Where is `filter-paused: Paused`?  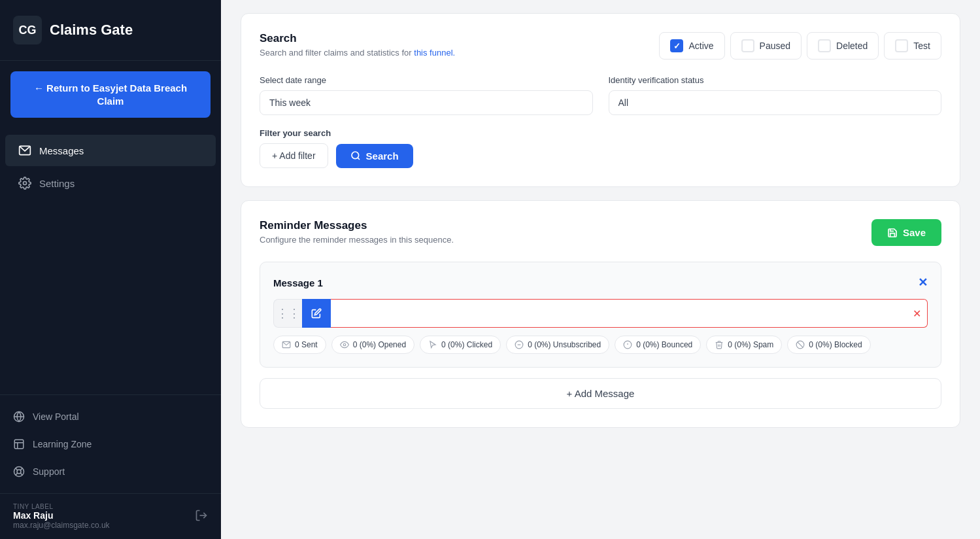 filter-paused: Paused is located at coordinates (766, 46).